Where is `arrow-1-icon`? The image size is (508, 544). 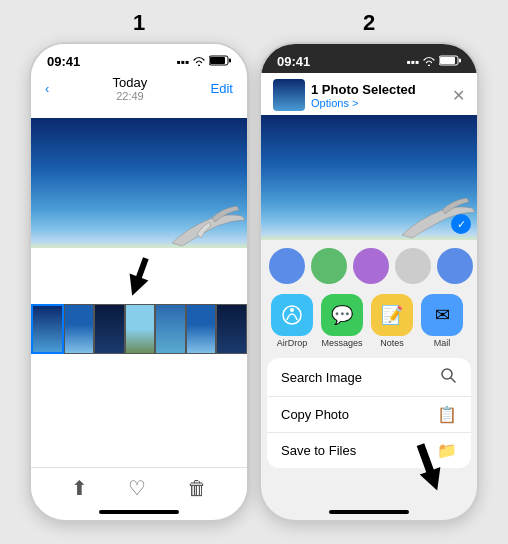 arrow-1-icon is located at coordinates (139, 277).